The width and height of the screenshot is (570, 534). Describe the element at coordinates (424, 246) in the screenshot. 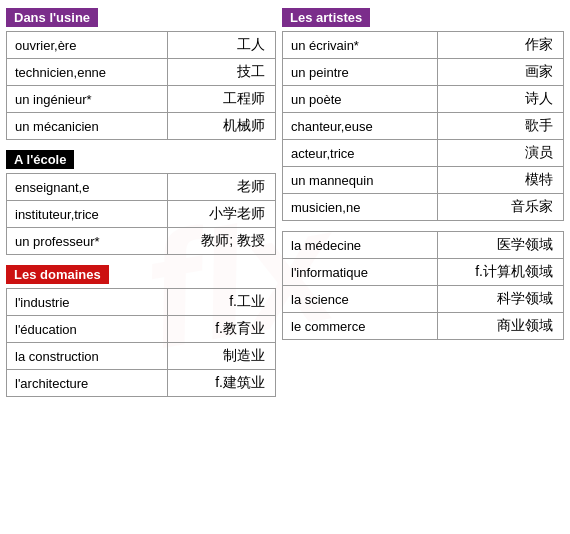

I see `table-row: la médecine医学领域` at that location.